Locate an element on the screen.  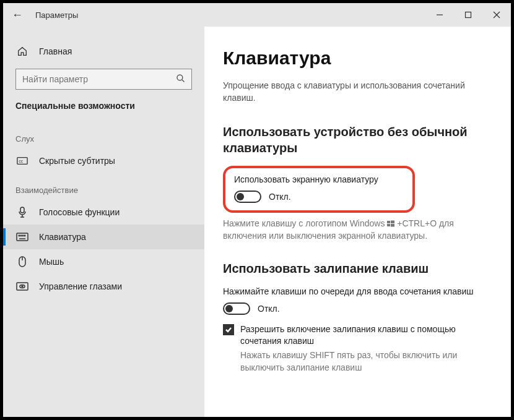
sidebar-area-label: Специальные возможности is located at coordinates (104, 109).